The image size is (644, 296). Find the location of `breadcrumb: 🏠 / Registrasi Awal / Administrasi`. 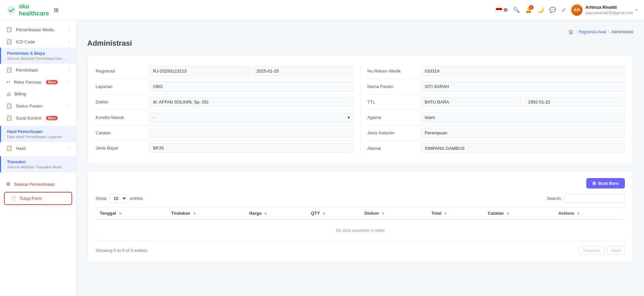

breadcrumb: 🏠 / Registrasi Awal / Administrasi is located at coordinates (360, 32).